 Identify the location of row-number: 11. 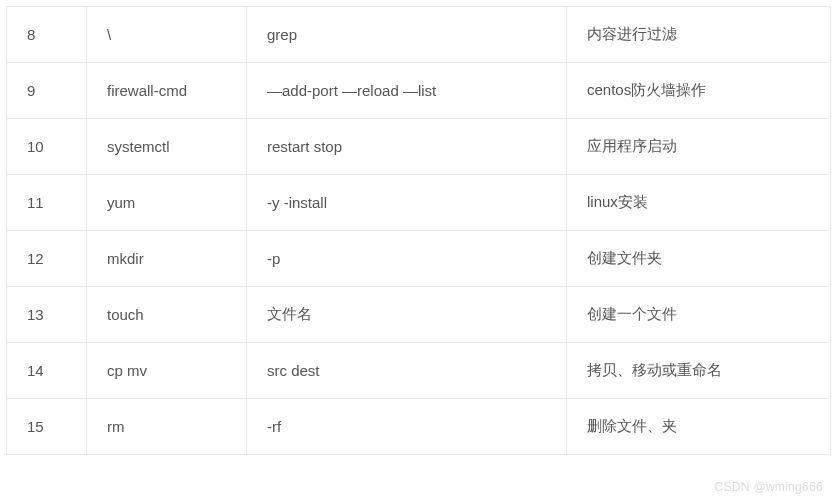
(47, 203).